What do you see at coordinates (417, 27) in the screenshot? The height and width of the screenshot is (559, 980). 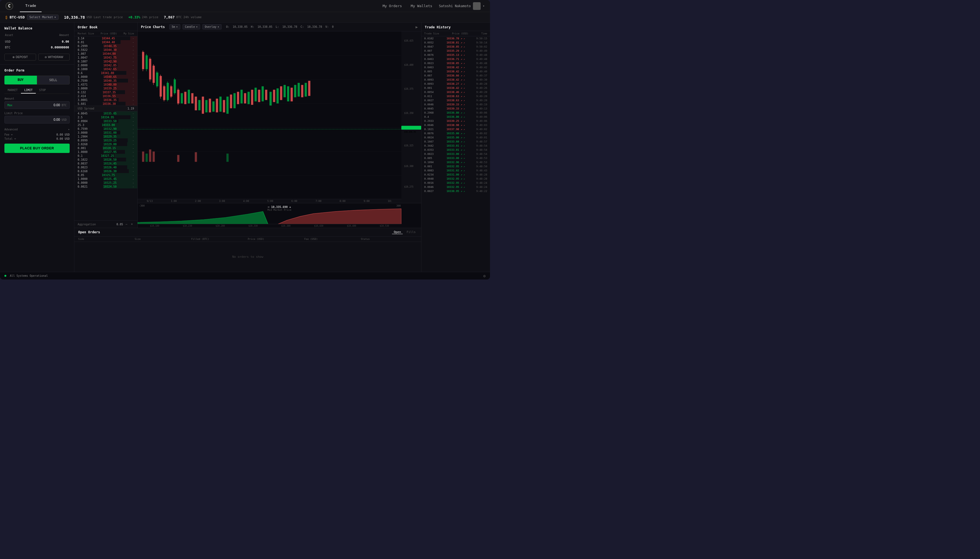 I see `chart-expand-icon: ▶` at bounding box center [417, 27].